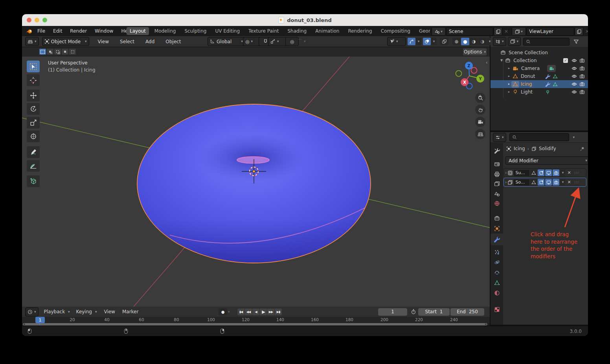 This screenshot has height=364, width=610. I want to click on tab-particles, so click(497, 252).